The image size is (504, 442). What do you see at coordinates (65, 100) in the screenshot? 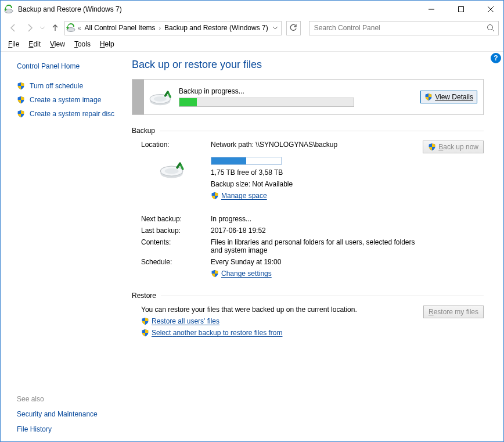
I see `sidebar-item-label: Create a system image` at bounding box center [65, 100].